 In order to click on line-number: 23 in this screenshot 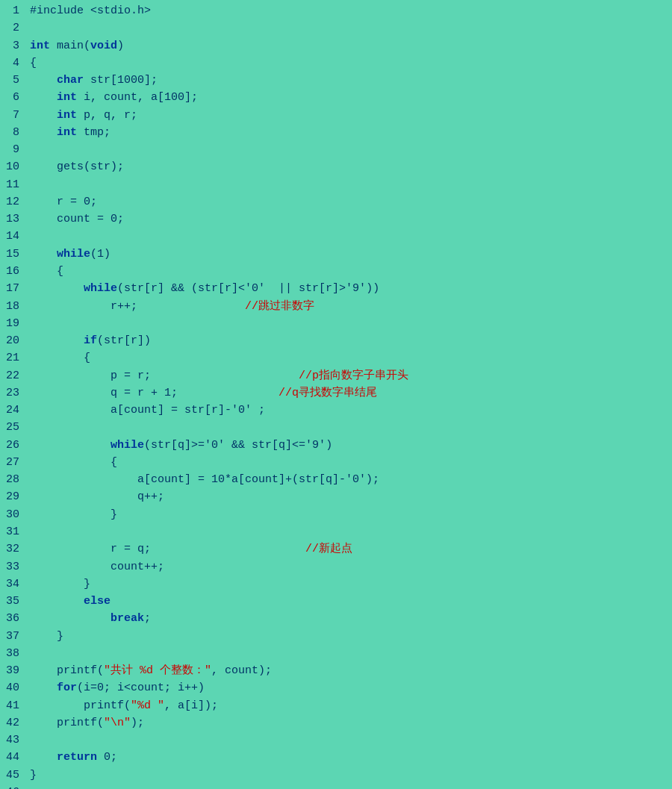, I will do `click(10, 394)`.